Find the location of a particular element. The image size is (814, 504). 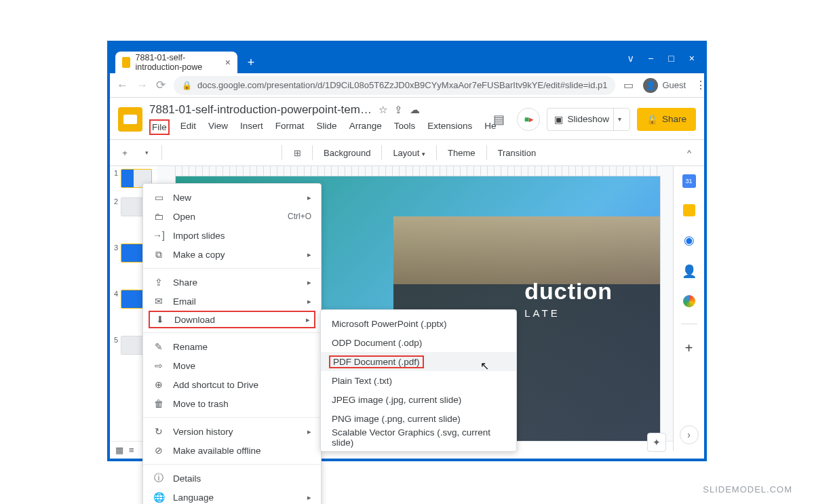

import-icon: →] is located at coordinates (159, 235).